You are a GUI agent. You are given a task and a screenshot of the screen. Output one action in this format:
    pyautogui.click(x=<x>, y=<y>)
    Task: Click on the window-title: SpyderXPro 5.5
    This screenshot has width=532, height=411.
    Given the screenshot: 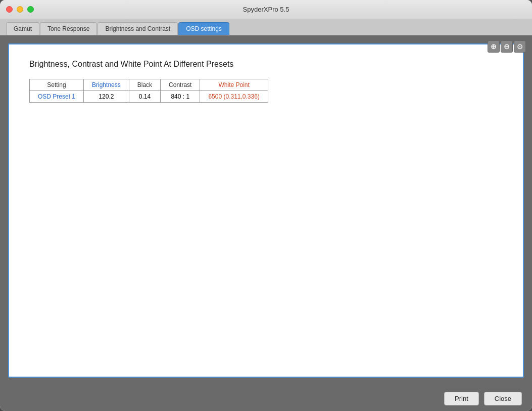 What is the action you would take?
    pyautogui.click(x=266, y=9)
    